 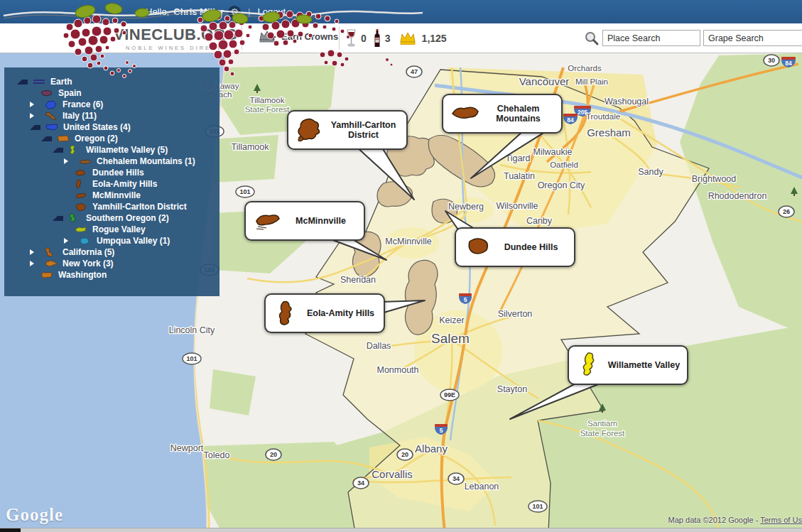 I want to click on eola-amity-hills-region-icon, so click(x=288, y=313).